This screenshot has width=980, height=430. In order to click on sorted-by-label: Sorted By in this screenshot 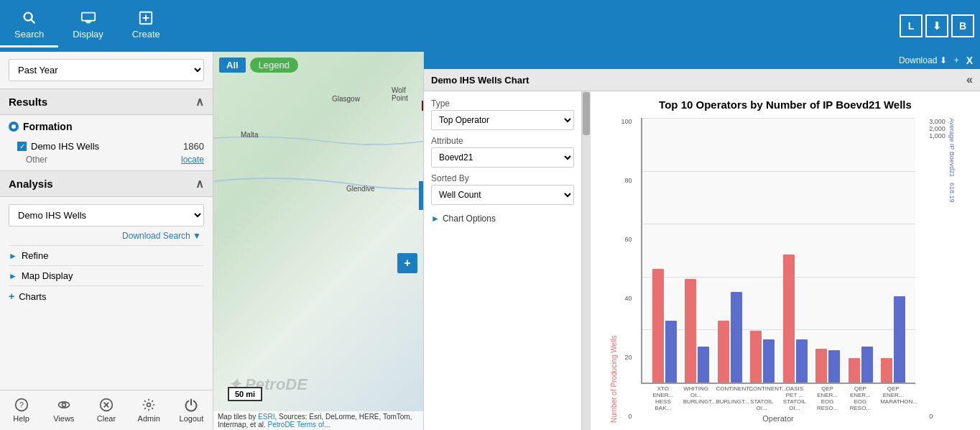, I will do `click(503, 178)`.